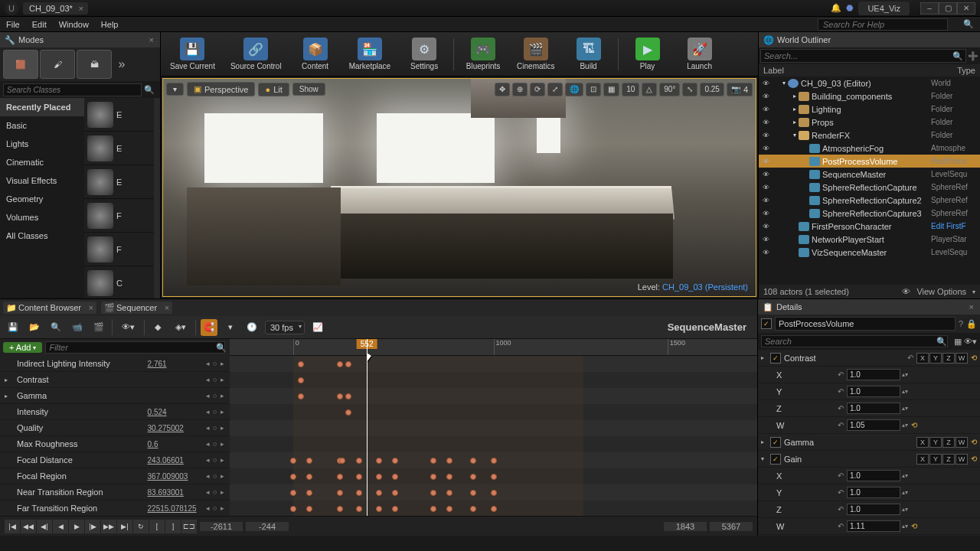 The width and height of the screenshot is (980, 551). I want to click on save-button: 💾, so click(13, 328).